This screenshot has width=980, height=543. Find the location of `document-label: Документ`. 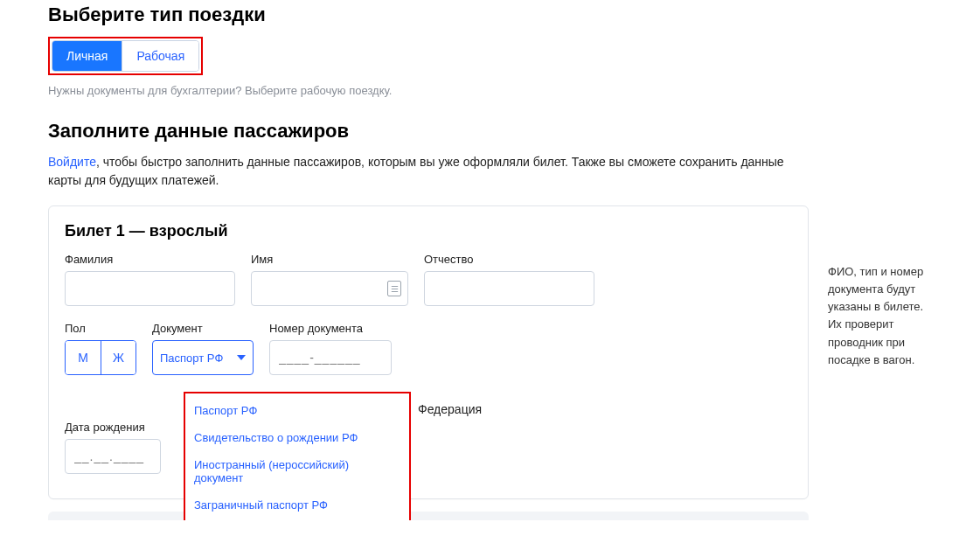

document-label: Документ is located at coordinates (203, 329).